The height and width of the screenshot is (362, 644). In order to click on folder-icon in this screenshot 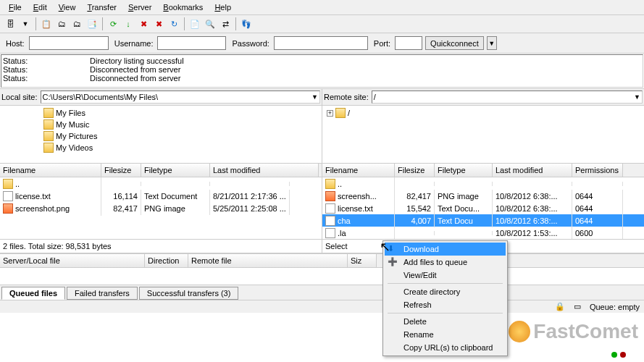, I will do `click(330, 184)`.